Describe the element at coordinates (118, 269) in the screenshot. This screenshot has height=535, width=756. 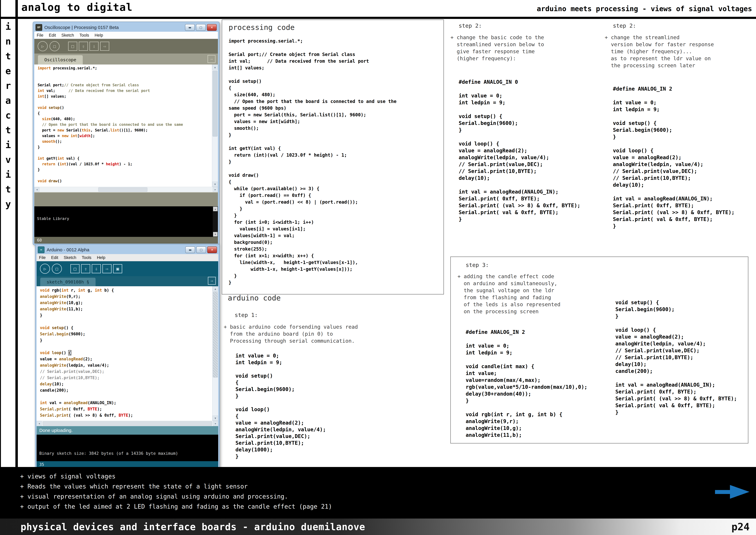
I see `serial-monitor-button: ▣` at that location.